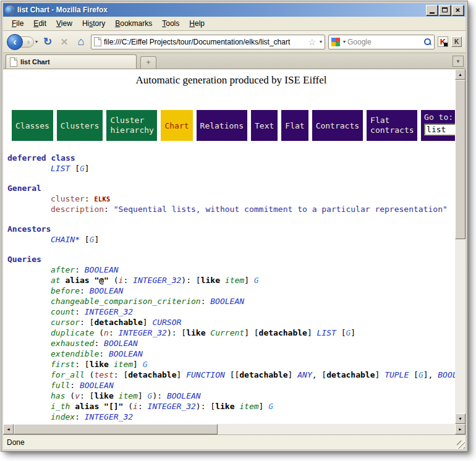 The width and height of the screenshot is (476, 461). What do you see at coordinates (40, 23) in the screenshot?
I see `menu-edit: Edit` at bounding box center [40, 23].